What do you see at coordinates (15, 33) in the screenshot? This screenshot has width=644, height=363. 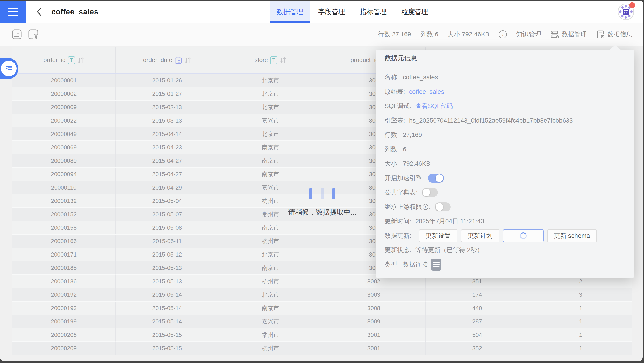 I see `svg-text: T` at bounding box center [15, 33].